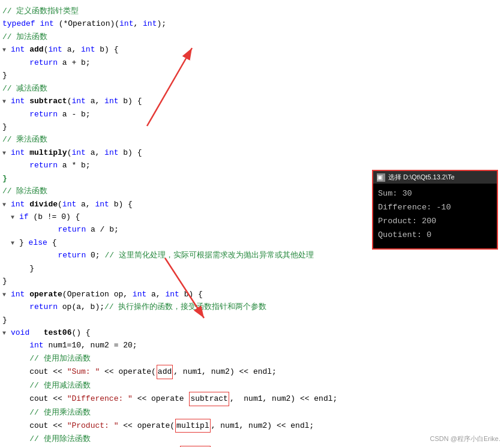 The width and height of the screenshot is (504, 447). What do you see at coordinates (252, 37) in the screenshot?
I see `line-3: // 加法函数` at bounding box center [252, 37].